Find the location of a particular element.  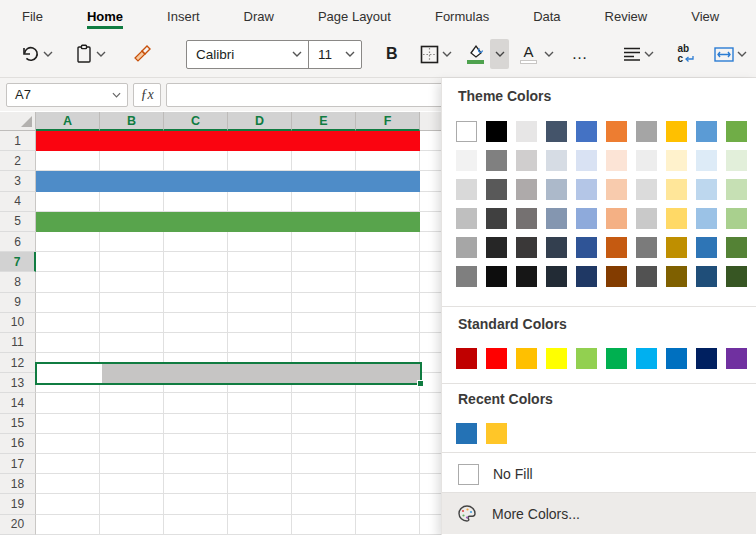

tab-data: Data is located at coordinates (546, 16).